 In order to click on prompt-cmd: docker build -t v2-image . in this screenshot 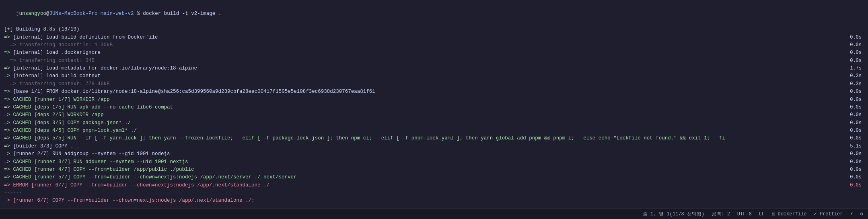, I will do `click(182, 14)`.